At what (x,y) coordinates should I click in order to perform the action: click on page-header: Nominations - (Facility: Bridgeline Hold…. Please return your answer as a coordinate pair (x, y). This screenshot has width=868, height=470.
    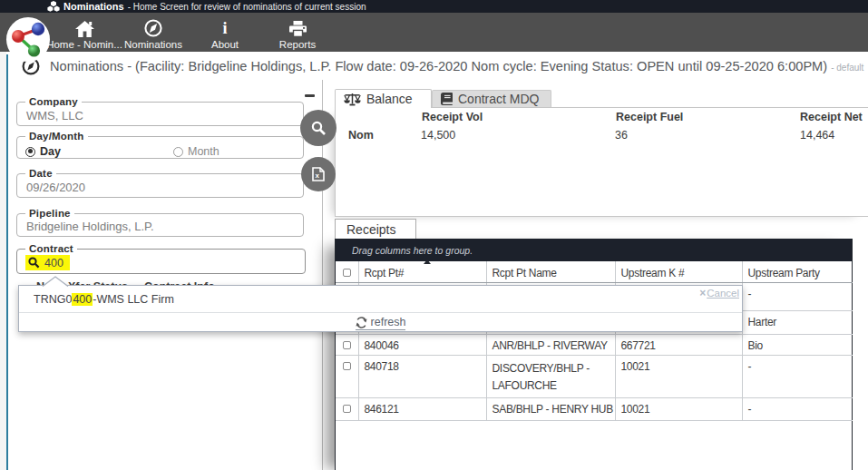
    Looking at the image, I should click on (434, 67).